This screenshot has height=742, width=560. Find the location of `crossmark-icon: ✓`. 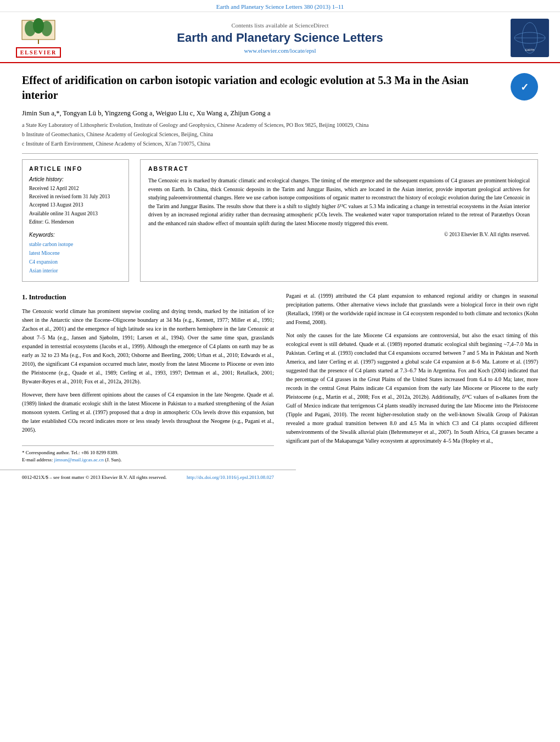

crossmark-icon: ✓ is located at coordinates (524, 87).